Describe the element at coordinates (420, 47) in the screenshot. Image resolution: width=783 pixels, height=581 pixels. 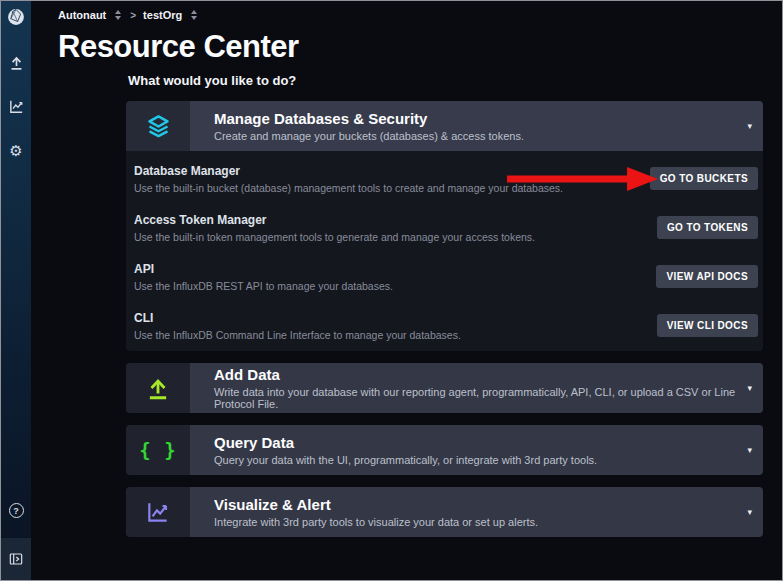
I see `page-title: Resource Center` at that location.